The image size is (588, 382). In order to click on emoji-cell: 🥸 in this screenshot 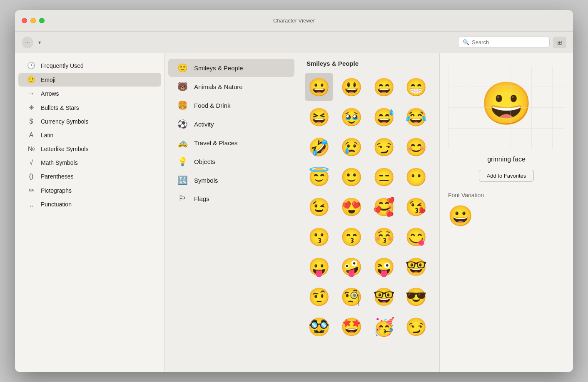, I will do `click(319, 327)`.